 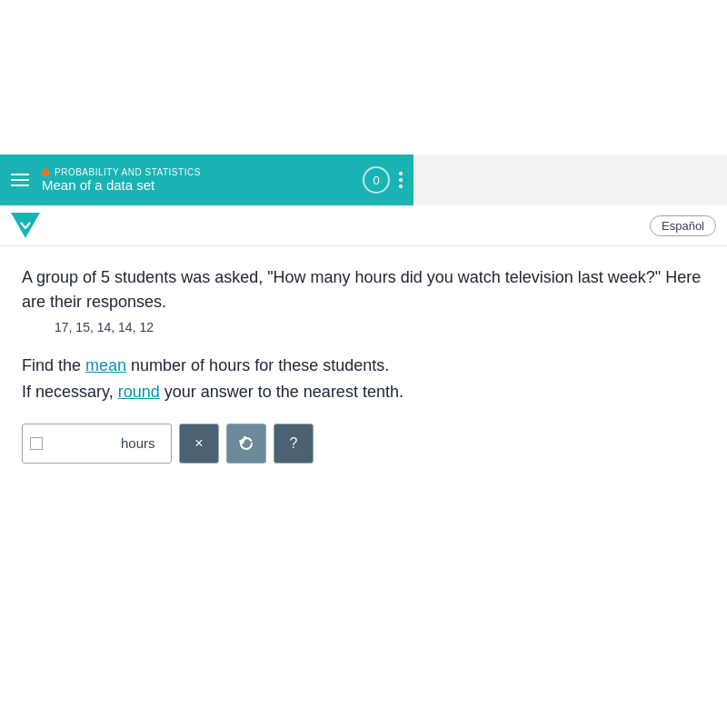 I want to click on hours-unit-label: hours, so click(x=138, y=444).